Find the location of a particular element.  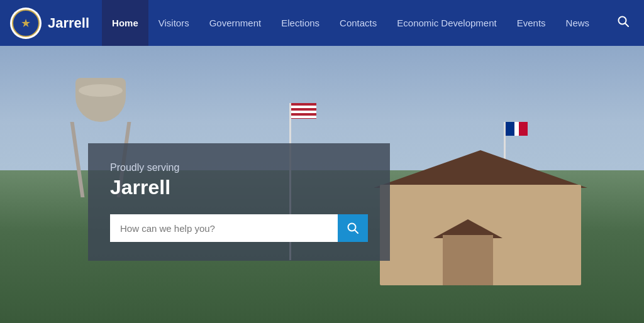

flag-us is located at coordinates (304, 111).